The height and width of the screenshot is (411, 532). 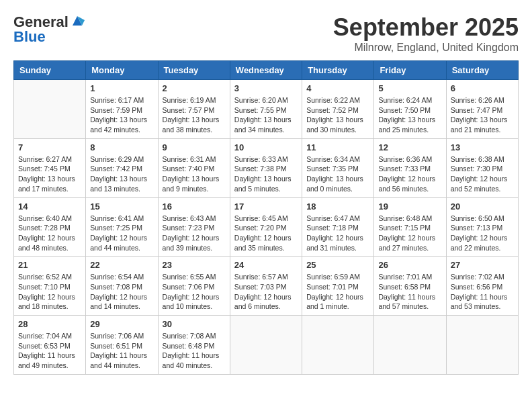 I want to click on day-number: 1, so click(x=122, y=89).